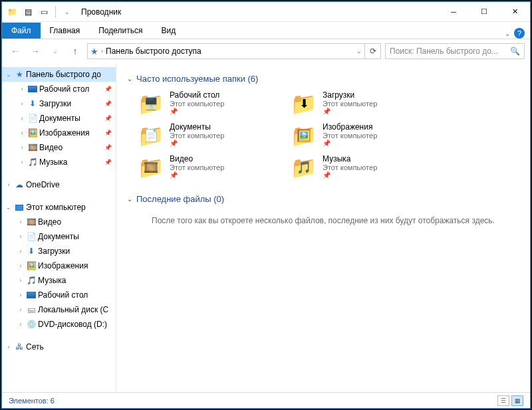 This screenshot has width=532, height=410. Describe the element at coordinates (19, 74) in the screenshot. I see `star-icon: ★` at that location.